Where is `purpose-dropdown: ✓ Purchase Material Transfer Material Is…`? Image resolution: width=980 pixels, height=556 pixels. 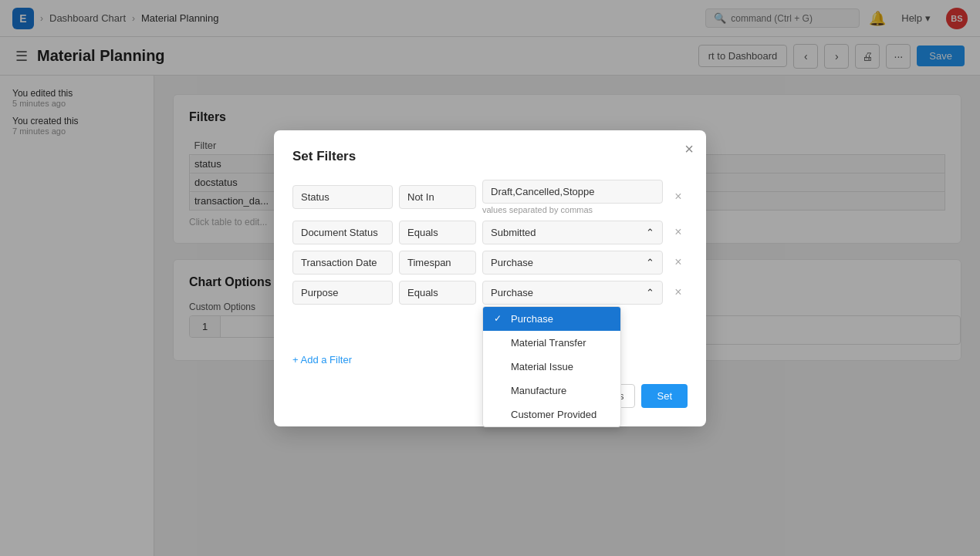 purpose-dropdown: ✓ Purchase Material Transfer Material Is… is located at coordinates (552, 367).